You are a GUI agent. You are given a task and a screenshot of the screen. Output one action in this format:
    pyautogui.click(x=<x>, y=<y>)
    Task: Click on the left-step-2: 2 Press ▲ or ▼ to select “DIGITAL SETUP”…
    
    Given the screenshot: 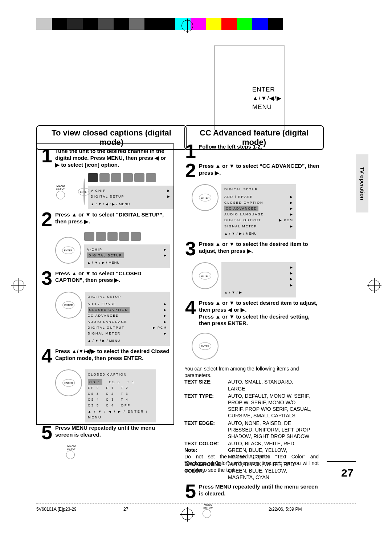 What is the action you would take?
    pyautogui.click(x=105, y=219)
    